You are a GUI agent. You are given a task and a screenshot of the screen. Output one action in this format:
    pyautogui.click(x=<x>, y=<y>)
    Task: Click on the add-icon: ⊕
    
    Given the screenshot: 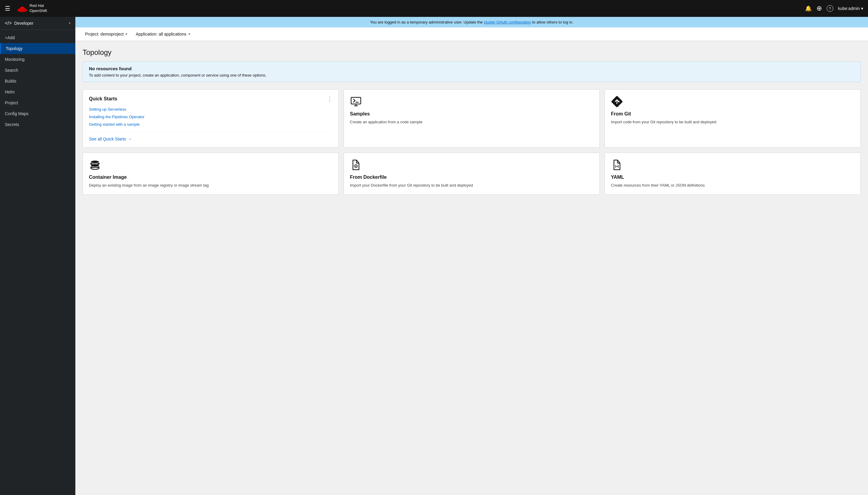 What is the action you would take?
    pyautogui.click(x=819, y=8)
    